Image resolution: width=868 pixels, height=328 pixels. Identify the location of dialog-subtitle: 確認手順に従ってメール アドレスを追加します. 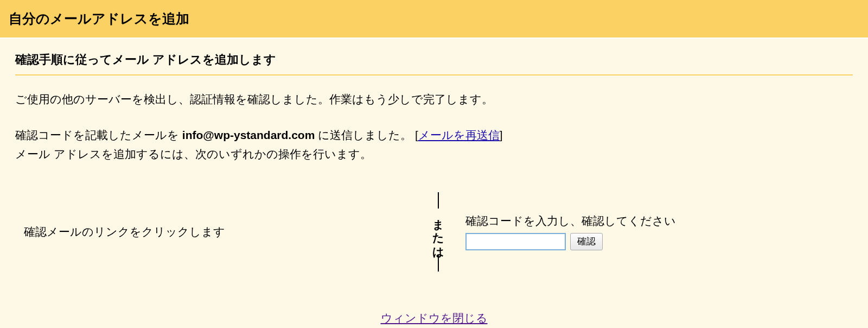
(434, 64).